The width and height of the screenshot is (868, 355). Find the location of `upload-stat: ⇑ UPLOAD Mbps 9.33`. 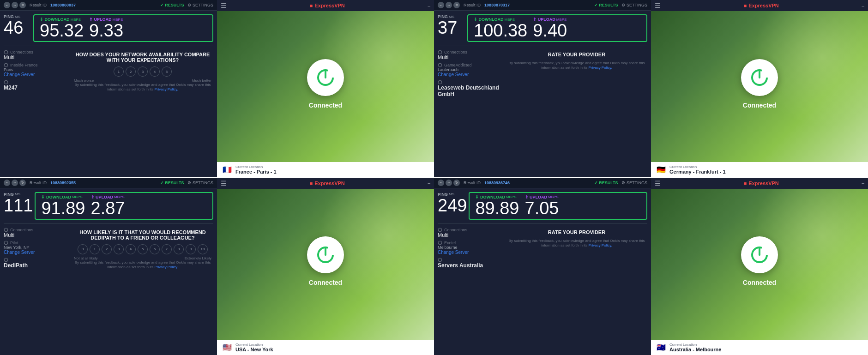

upload-stat: ⇑ UPLOAD Mbps 9.33 is located at coordinates (106, 28).